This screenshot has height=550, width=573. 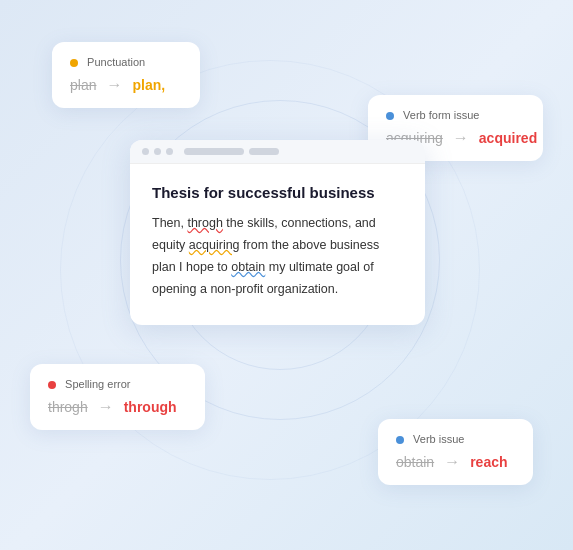 What do you see at coordinates (116, 62) in the screenshot?
I see `punctuation-label-text: Punctuation` at bounding box center [116, 62].